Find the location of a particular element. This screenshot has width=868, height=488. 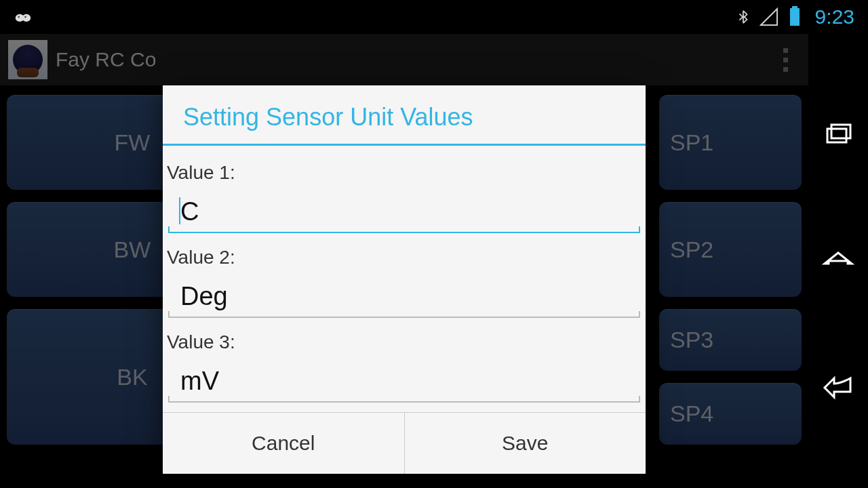

back-button is located at coordinates (838, 385).